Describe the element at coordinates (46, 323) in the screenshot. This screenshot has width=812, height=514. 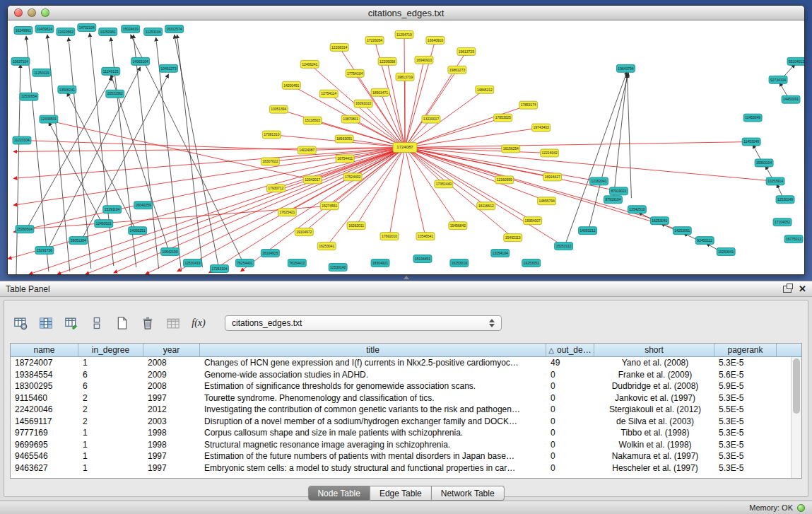
I see `select-columns-button` at that location.